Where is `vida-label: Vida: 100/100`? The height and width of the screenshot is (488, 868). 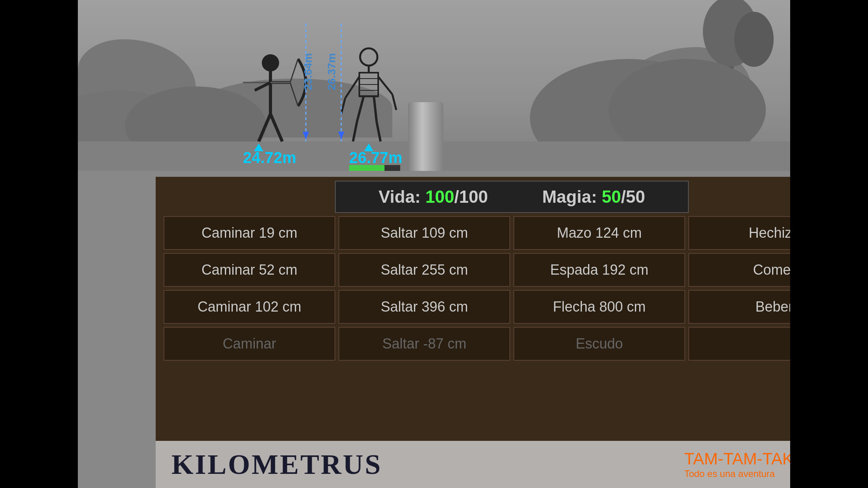
vida-label: Vida: 100/100 is located at coordinates (433, 197).